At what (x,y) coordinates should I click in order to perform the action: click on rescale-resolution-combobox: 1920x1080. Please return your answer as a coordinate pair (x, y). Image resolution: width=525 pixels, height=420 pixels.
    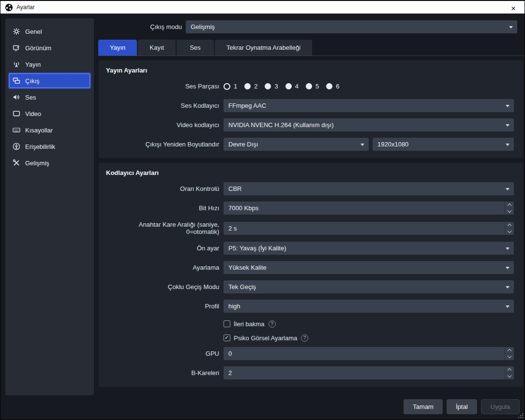
    Looking at the image, I should click on (443, 144).